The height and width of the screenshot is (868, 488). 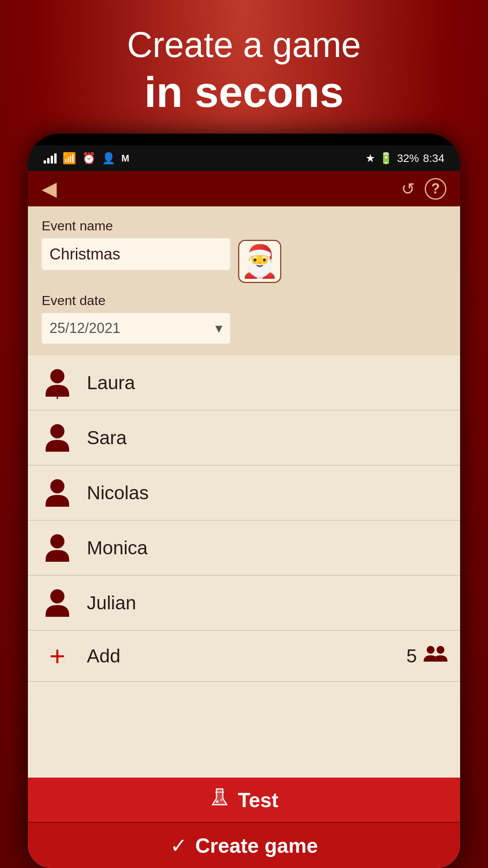 I want to click on participant-row: Sara, so click(x=244, y=438).